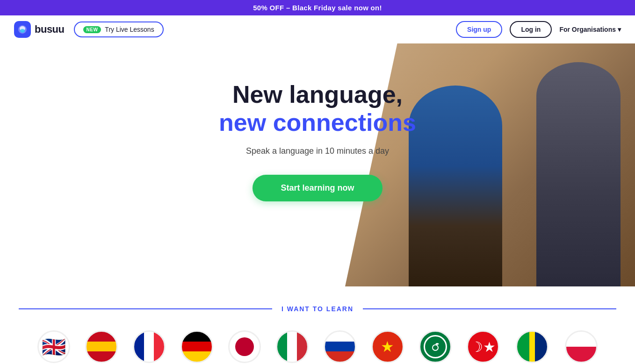  What do you see at coordinates (101, 347) in the screenshot?
I see `flag-spanish` at bounding box center [101, 347].